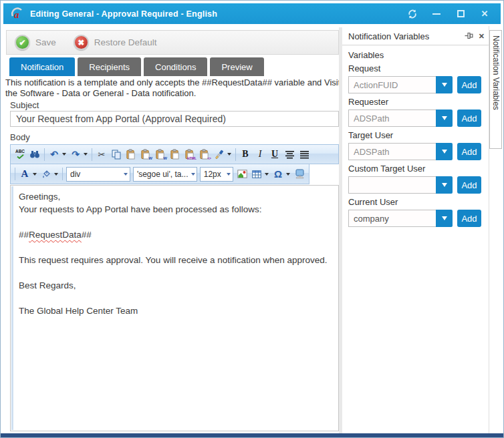 The image size is (504, 438). What do you see at coordinates (131, 154) in the screenshot?
I see `paste-button` at bounding box center [131, 154].